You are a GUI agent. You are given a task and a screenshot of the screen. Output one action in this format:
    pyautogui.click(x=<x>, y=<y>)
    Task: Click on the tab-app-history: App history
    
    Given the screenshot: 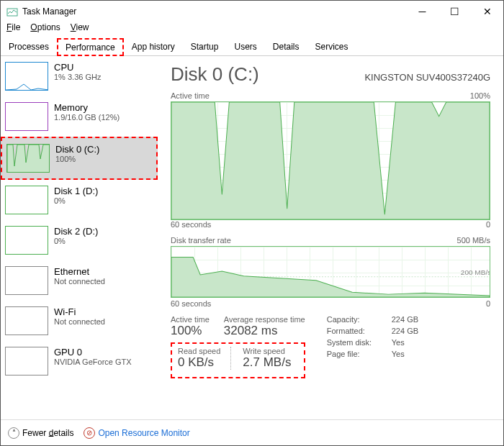 What is the action you would take?
    pyautogui.click(x=153, y=47)
    